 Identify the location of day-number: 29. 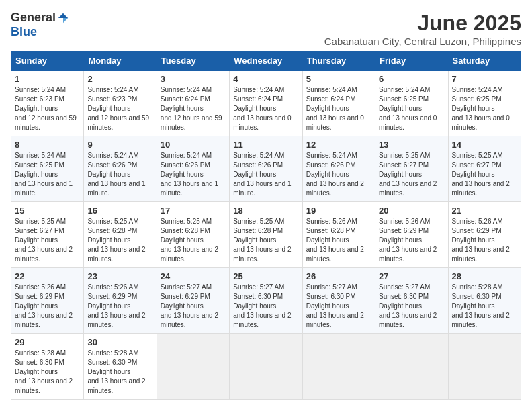
(47, 342).